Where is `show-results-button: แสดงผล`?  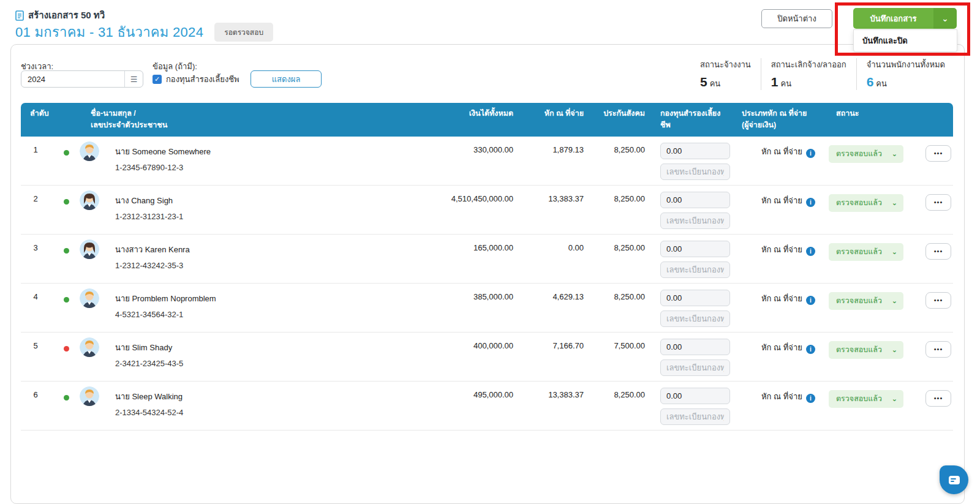
show-results-button: แสดงผล is located at coordinates (286, 79).